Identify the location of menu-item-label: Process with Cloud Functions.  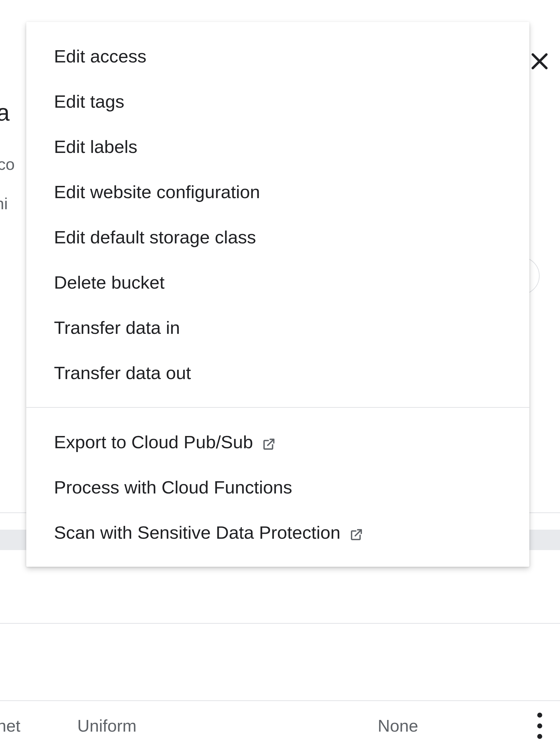
(173, 487).